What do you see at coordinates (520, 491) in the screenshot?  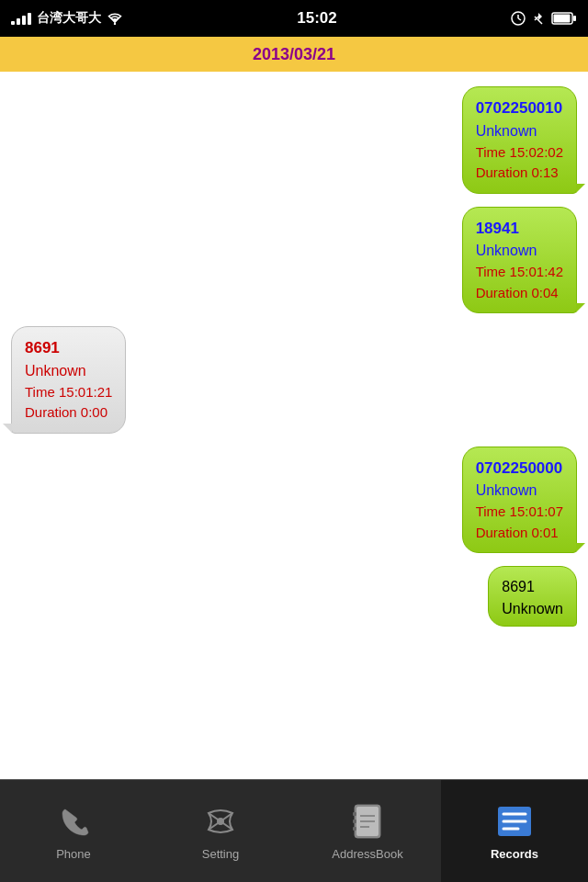 I see `contact-4: Unknown` at bounding box center [520, 491].